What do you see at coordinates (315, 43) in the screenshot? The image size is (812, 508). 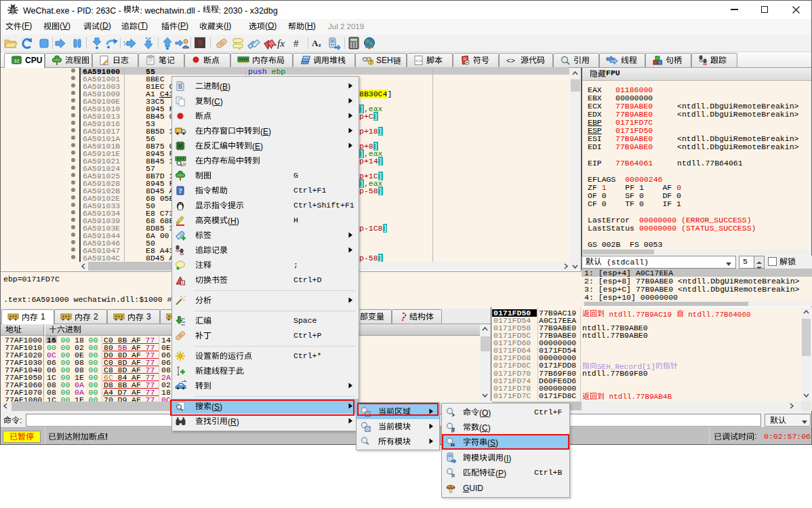 I see `svg-text: A` at bounding box center [315, 43].